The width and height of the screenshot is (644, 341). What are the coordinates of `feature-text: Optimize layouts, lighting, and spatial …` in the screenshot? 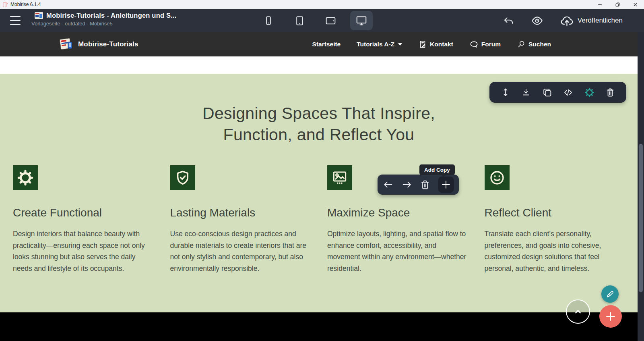 It's located at (398, 251).